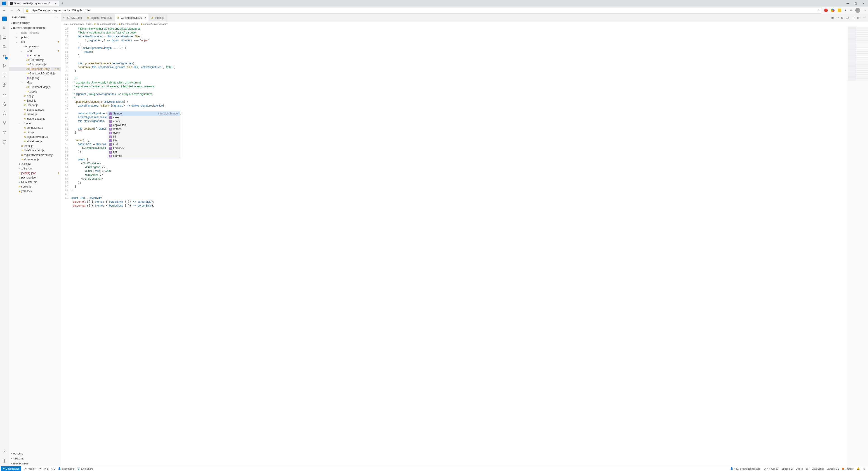 Image resolution: width=868 pixels, height=471 pixels. What do you see at coordinates (35, 463) in the screenshot?
I see `npm-section: ›NPM SCRIPTS` at bounding box center [35, 463].